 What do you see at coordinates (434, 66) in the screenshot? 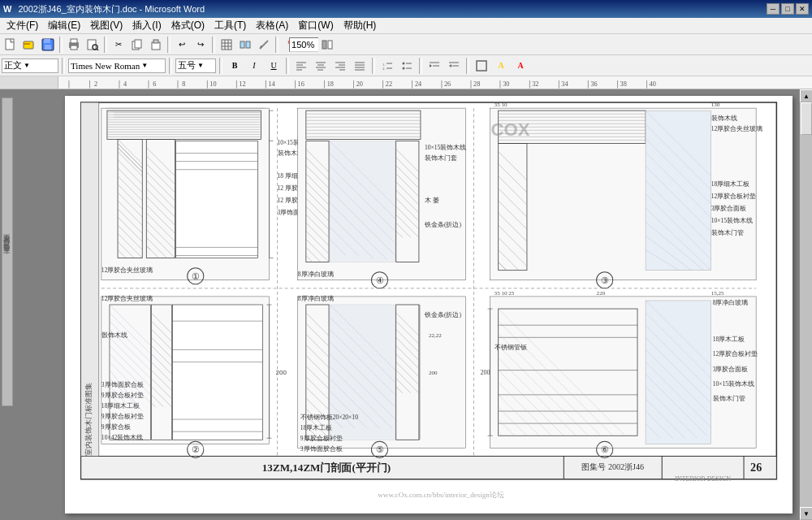
I see `decrease-indent-button` at bounding box center [434, 66].